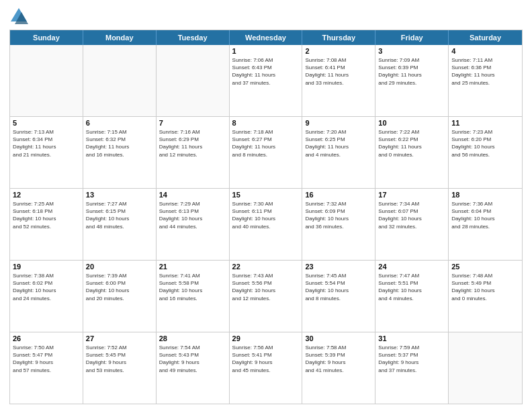  I want to click on calendar-cell: 13Sunrise: 7:27 AM Sunset: 6:15 PM Dayli…, so click(120, 224).